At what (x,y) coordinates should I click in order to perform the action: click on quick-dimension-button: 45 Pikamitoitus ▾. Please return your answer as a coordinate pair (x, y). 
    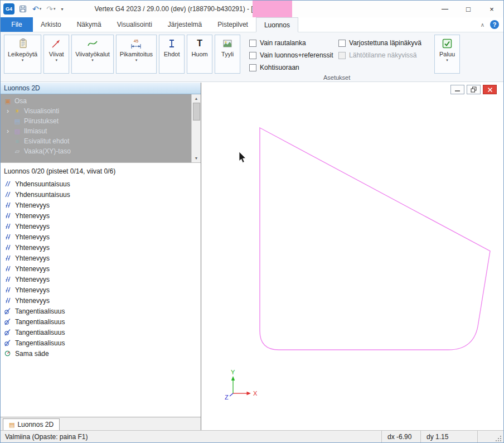
    Looking at the image, I should click on (136, 54).